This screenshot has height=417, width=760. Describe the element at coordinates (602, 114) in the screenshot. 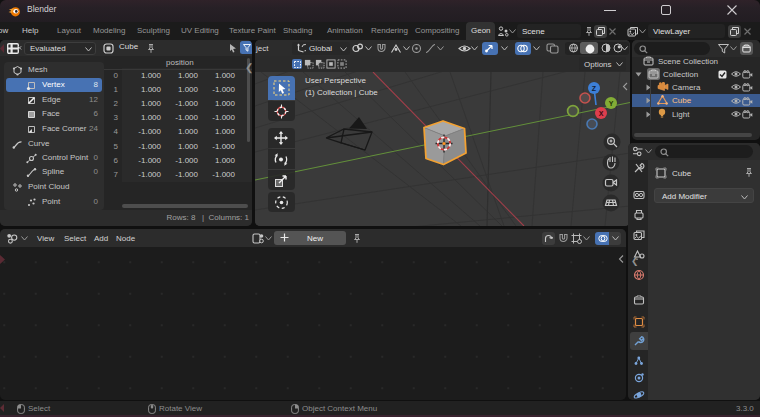

I see `svg-text: X` at that location.